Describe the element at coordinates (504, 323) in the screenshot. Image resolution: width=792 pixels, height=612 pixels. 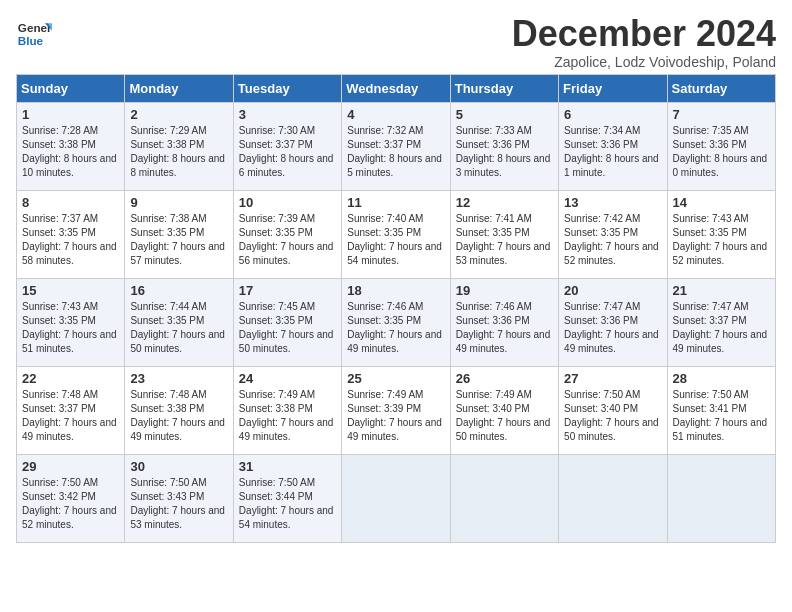
I see `calendar-cell: 19Sunrise: 7:46 AMSunset: 3:36 PMDayligh…` at that location.